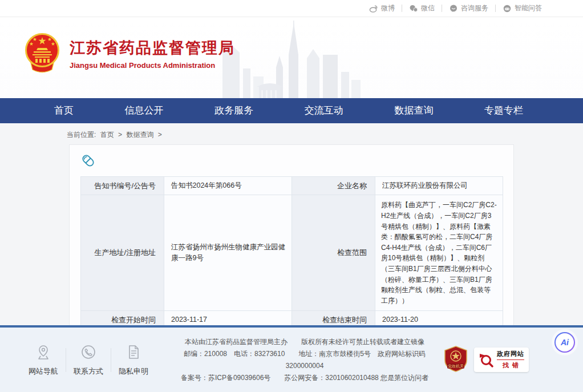 The height and width of the screenshot is (392, 583). Describe the element at coordinates (374, 9) in the screenshot. I see `weibo-icon` at that location.